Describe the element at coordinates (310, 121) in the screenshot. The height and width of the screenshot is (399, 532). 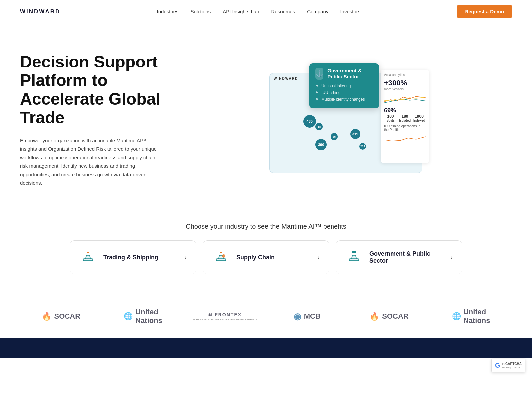
I see `map-dot-430: 430` at that location.